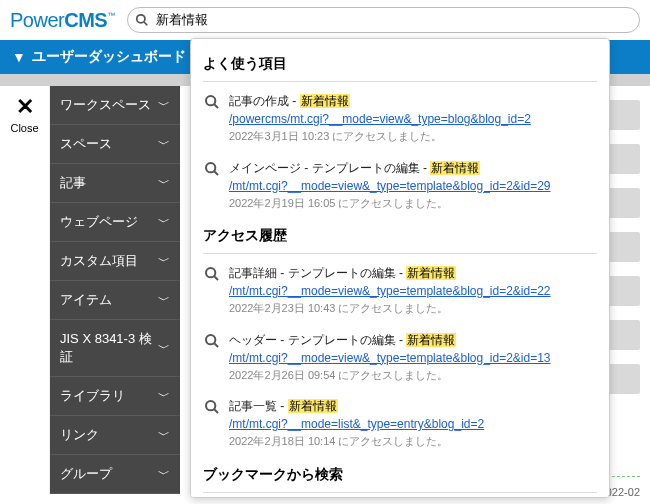 This screenshot has height=504, width=650. I want to click on logo-part2: CMS, so click(86, 20).